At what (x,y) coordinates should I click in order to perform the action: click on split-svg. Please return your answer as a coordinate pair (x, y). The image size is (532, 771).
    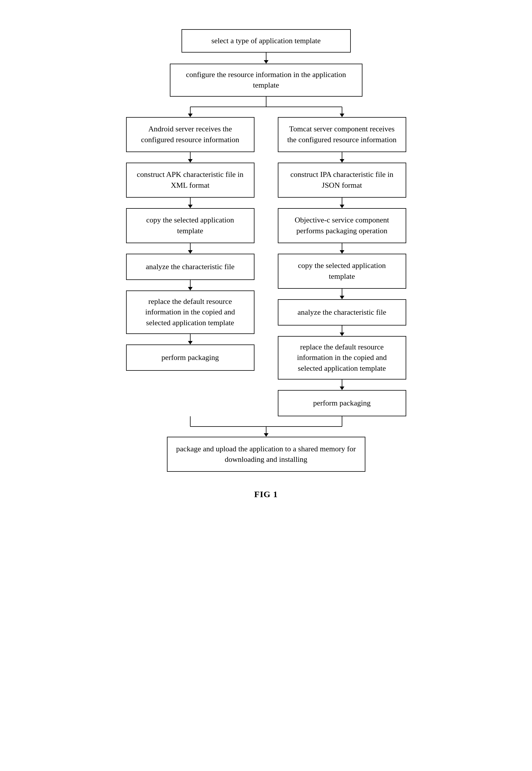
    Looking at the image, I should click on (266, 107).